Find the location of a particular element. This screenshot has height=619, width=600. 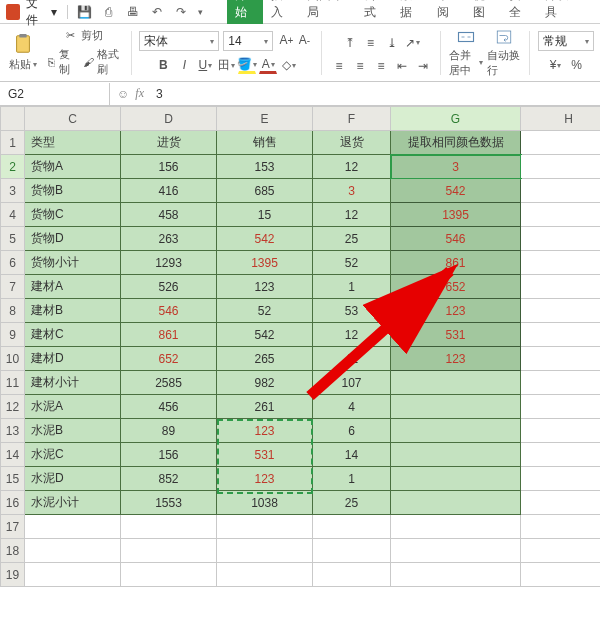

cell: 982 is located at coordinates (265, 383).